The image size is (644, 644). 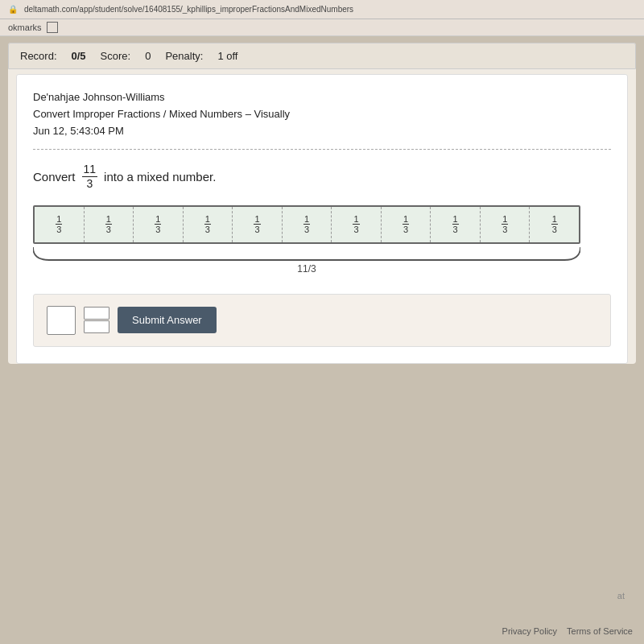 What do you see at coordinates (456, 225) in the screenshot?
I see `fraction-cell-9: 13` at bounding box center [456, 225].